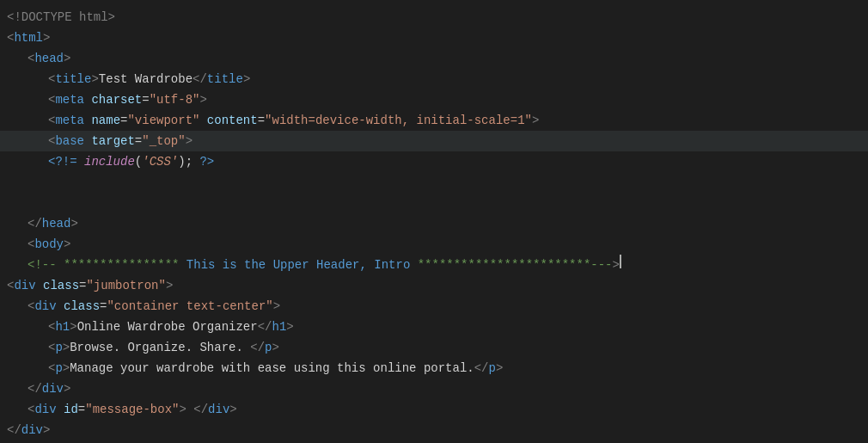 Image resolution: width=868 pixels, height=443 pixels. Describe the element at coordinates (434, 120) in the screenshot. I see `code-line-6: <meta name="viewport" content="width=dev…` at that location.